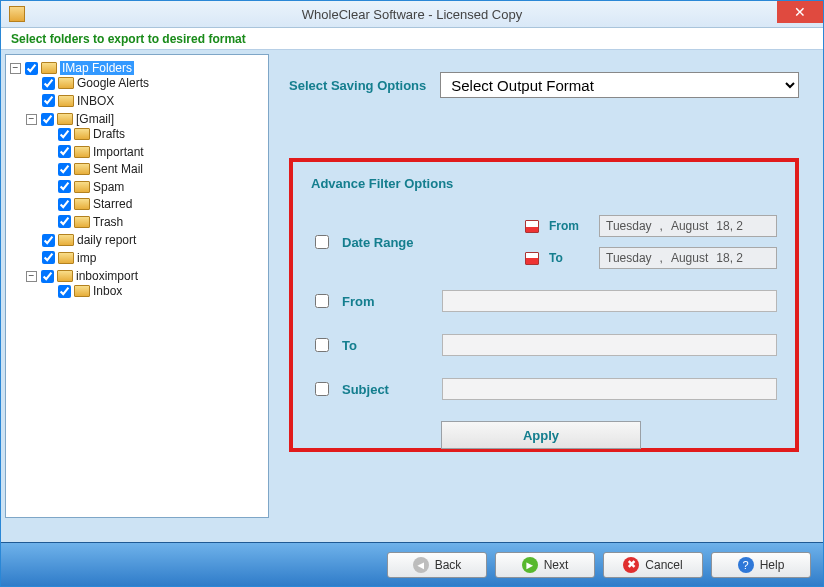  I want to click on help-button: ? Help, so click(761, 565).